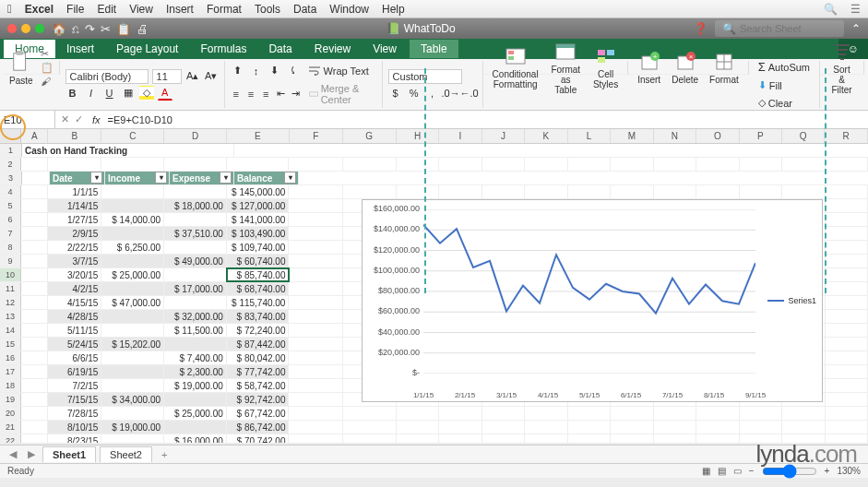 The height and width of the screenshot is (487, 868). What do you see at coordinates (385, 49) in the screenshot?
I see `tab-view: View` at bounding box center [385, 49].